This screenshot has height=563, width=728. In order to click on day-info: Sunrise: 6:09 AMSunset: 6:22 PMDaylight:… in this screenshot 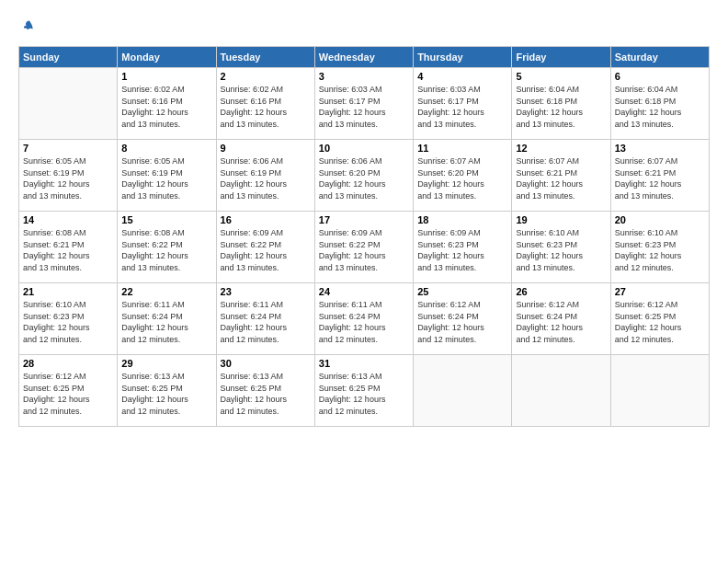, I will do `click(364, 250)`.